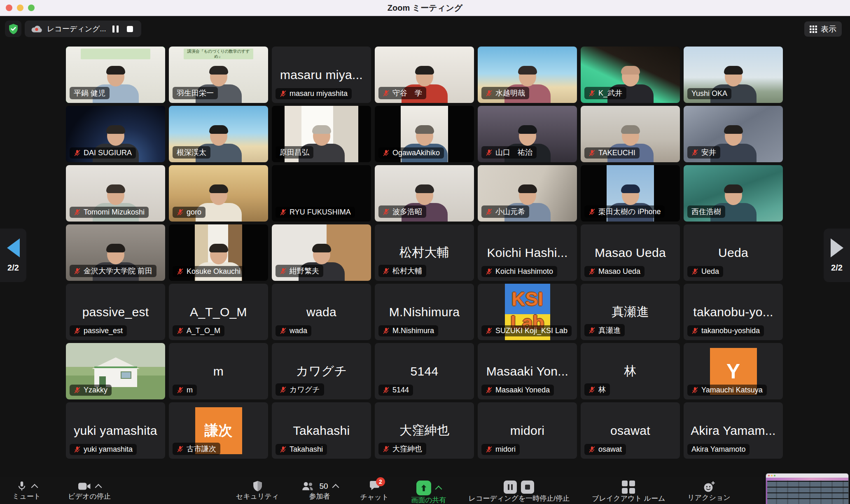  I want to click on participant-tile: 安井, so click(733, 134).